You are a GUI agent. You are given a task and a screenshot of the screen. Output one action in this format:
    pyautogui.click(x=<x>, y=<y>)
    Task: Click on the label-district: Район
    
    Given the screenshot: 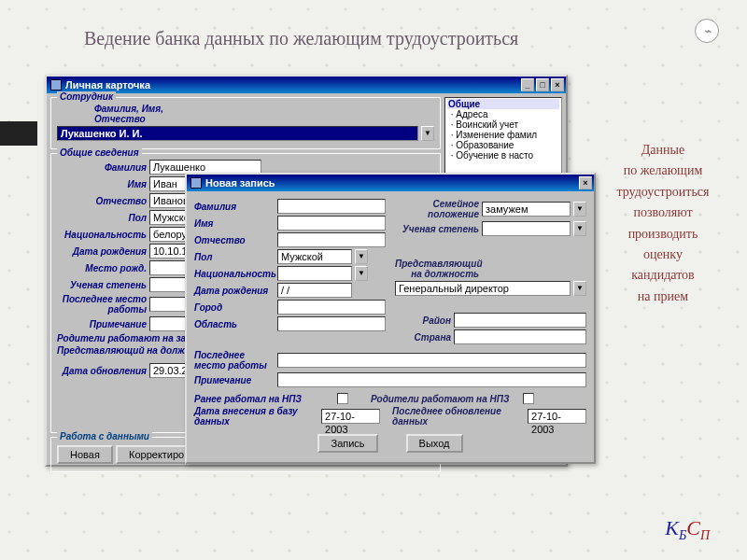 What is the action you would take?
    pyautogui.click(x=423, y=321)
    